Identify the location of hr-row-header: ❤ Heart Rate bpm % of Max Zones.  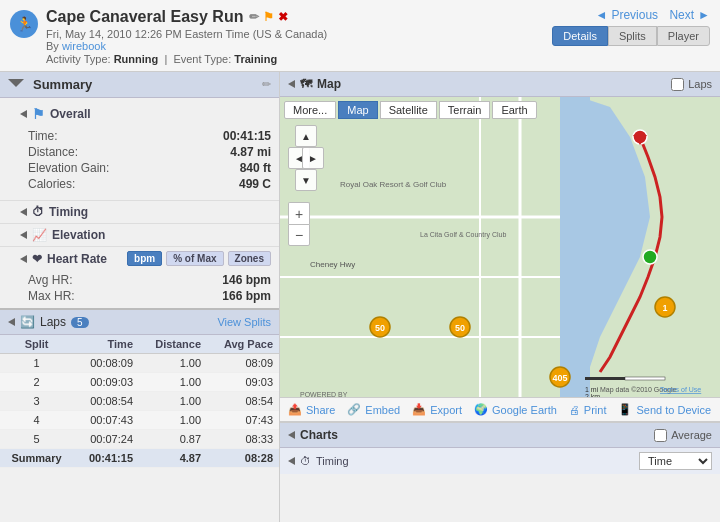
(140, 258).